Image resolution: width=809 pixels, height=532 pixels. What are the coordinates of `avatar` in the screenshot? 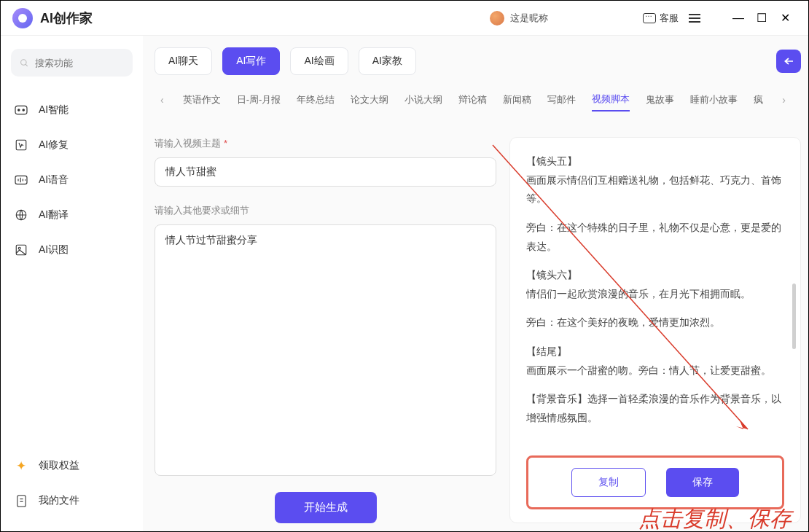 It's located at (497, 18).